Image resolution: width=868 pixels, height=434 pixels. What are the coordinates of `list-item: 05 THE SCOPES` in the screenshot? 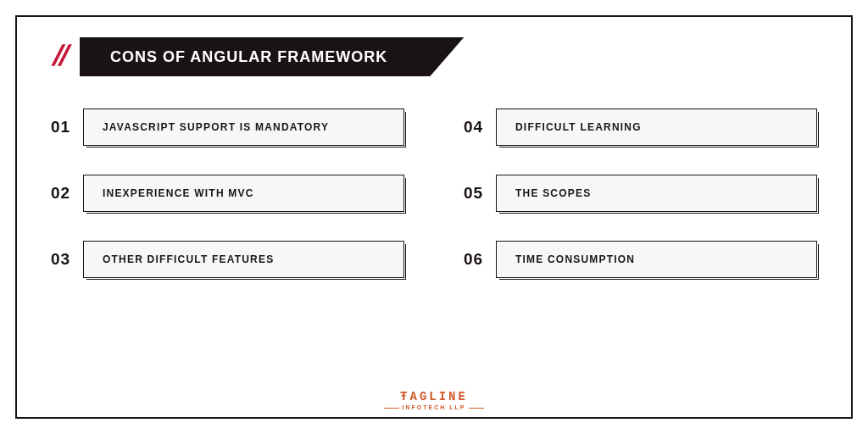 It's located at (641, 193).